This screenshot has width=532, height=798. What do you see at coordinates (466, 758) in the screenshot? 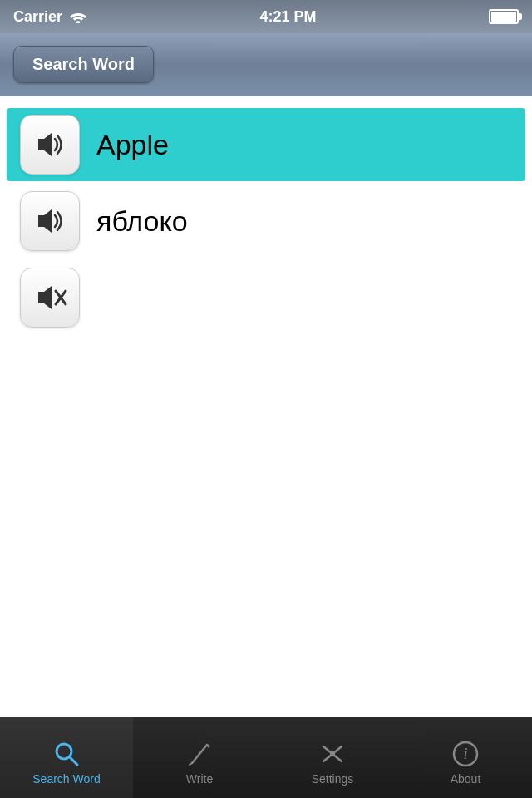
I see `tab-about: i About` at bounding box center [466, 758].